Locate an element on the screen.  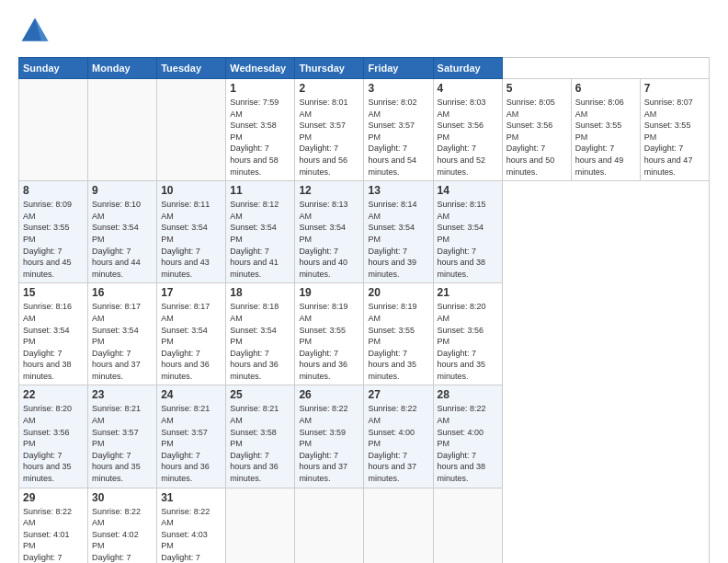
day-number: 31 is located at coordinates (191, 498).